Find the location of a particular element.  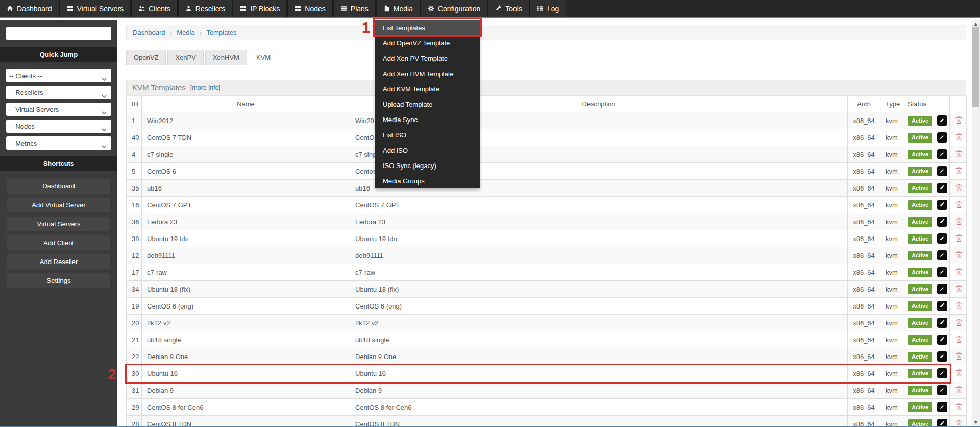

tab-xenpv: XenPV is located at coordinates (185, 57).